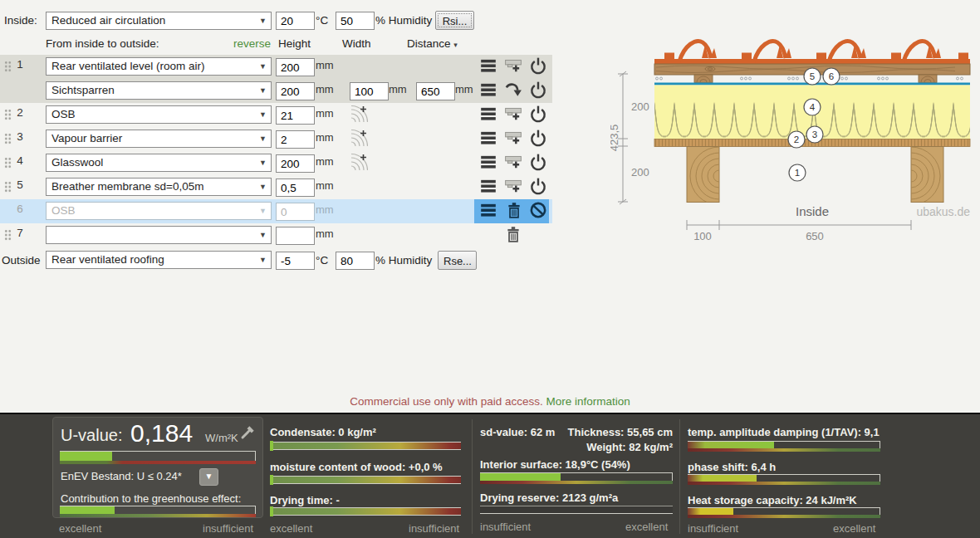  I want to click on inside-boundary-select: Reduced air circulation ▼, so click(159, 21).